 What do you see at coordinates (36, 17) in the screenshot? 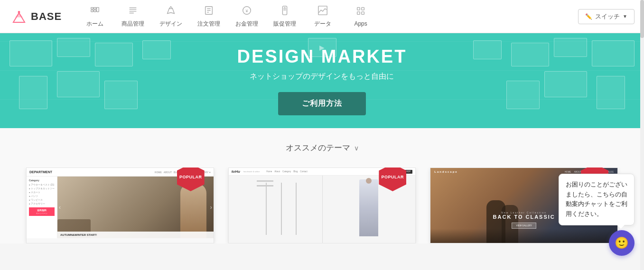
I see `logo: BASE` at bounding box center [36, 17].